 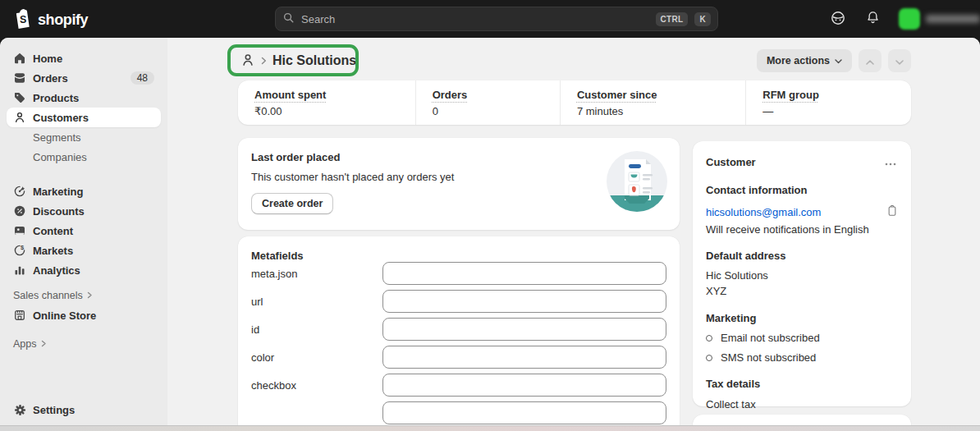 What do you see at coordinates (768, 358) in the screenshot?
I see `status-label: SMS not subscribed` at bounding box center [768, 358].